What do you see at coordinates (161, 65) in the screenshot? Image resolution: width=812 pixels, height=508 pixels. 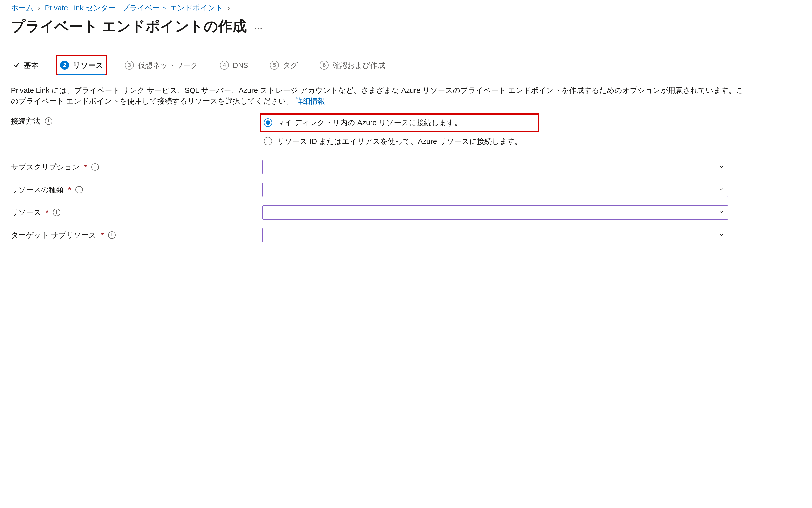 I see `tab-vnet: 3 仮想ネットワーク` at bounding box center [161, 65].